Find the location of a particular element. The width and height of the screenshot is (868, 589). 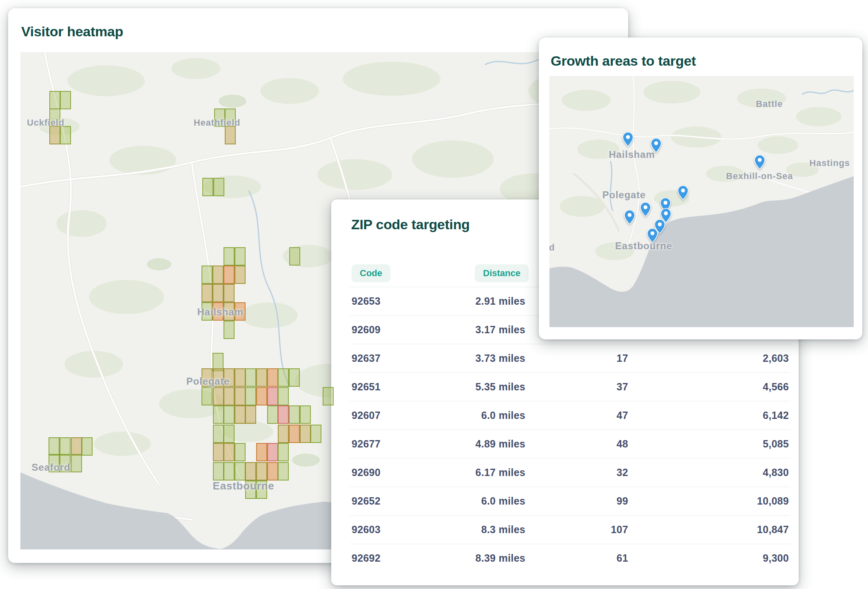

cell-zip-code: 92653 is located at coordinates (366, 301).